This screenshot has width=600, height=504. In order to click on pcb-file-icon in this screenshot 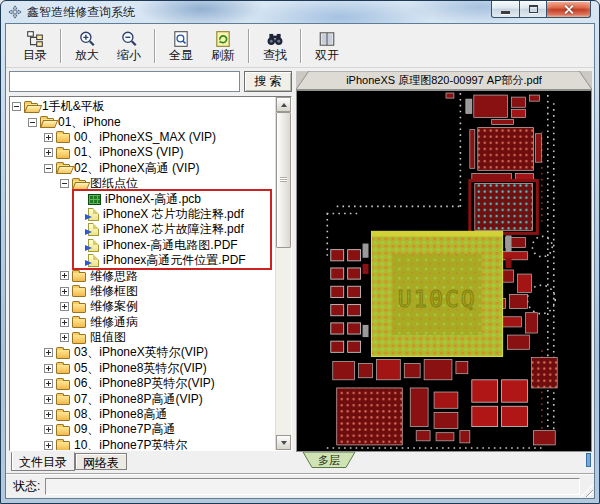, I will do `click(94, 200)`.